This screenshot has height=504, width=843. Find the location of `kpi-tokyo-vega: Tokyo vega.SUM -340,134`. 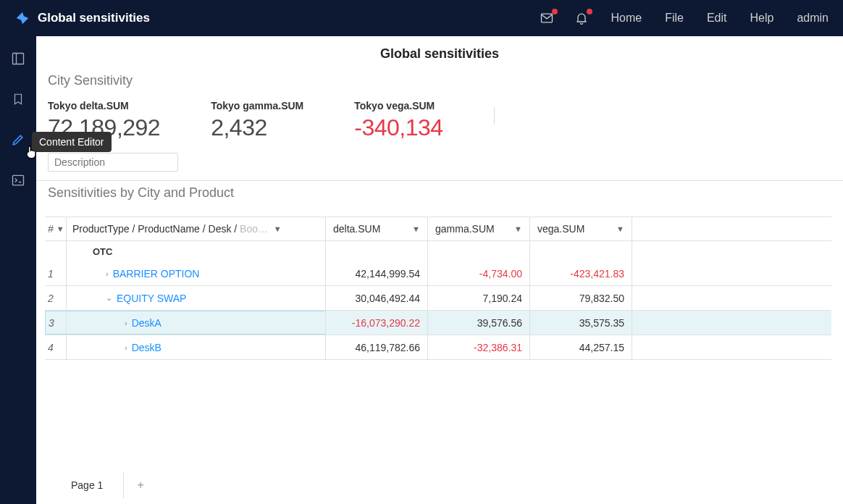

kpi-tokyo-vega: Tokyo vega.SUM -340,134 is located at coordinates (398, 120).